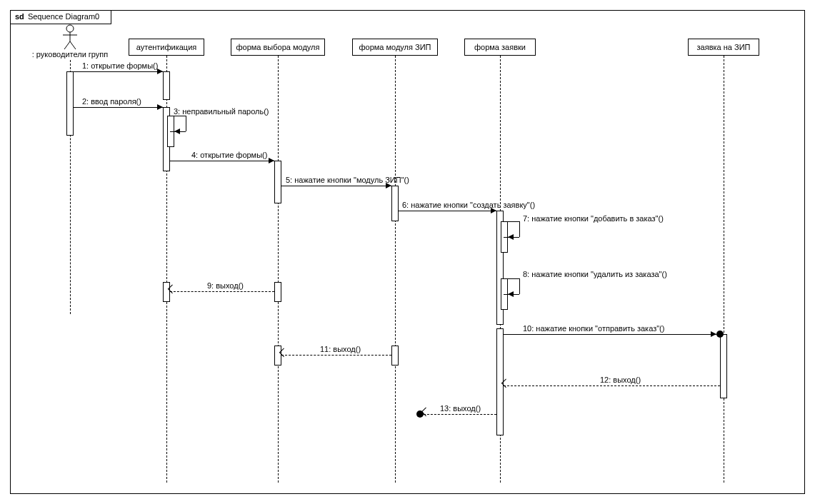 Image resolution: width=815 pixels, height=504 pixels. Describe the element at coordinates (595, 274) in the screenshot. I see `message-8-label: 8: нажатие кнопки "удалить из заказа"()` at that location.